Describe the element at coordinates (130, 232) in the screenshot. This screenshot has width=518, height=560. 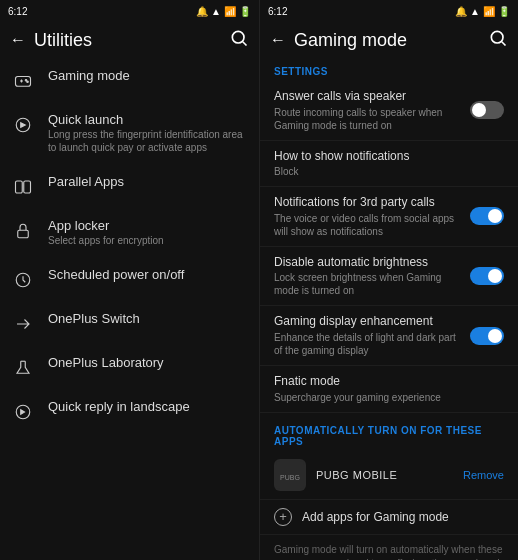
I see `menu-item-app-locker: App locker Select apps for encryption` at that location.